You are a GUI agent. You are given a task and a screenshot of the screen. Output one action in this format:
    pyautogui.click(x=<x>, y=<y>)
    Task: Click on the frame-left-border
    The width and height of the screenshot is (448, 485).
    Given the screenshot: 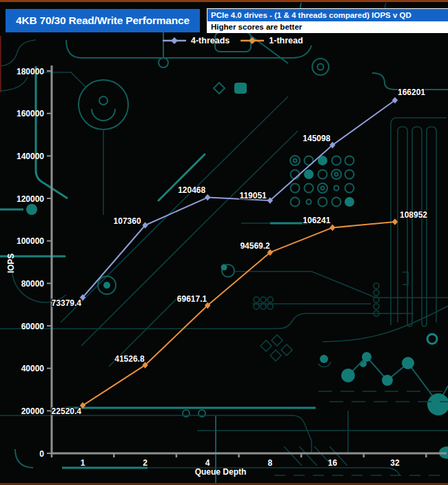 What is the action you would take?
    pyautogui.click(x=1, y=64)
    